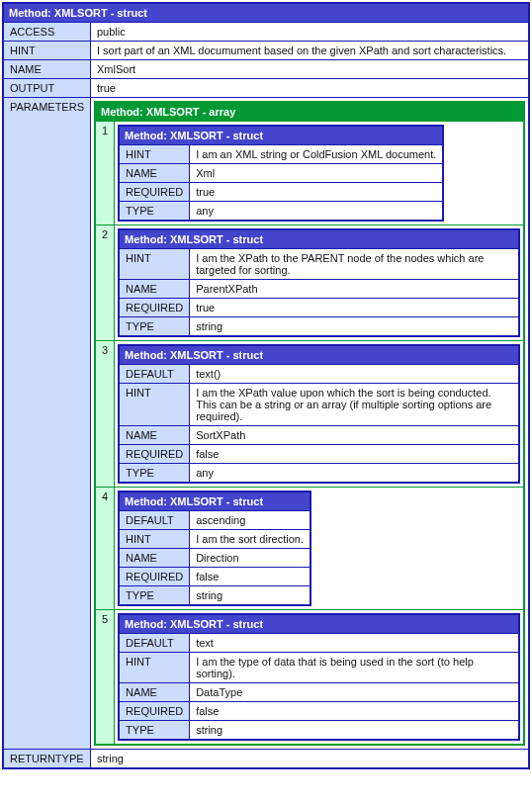 This screenshot has width=532, height=805. I want to click on param-row-value: ascending, so click(250, 520).